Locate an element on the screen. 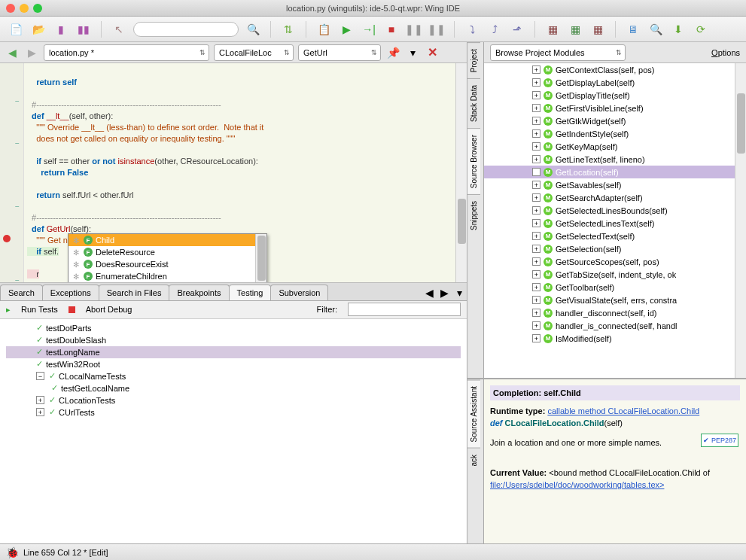  vertical-tab: ack is located at coordinates (474, 461).